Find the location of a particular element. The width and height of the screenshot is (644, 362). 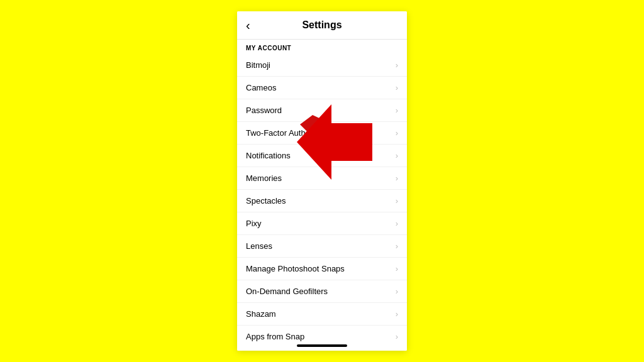

chevron-on-demand: › is located at coordinates (397, 292).